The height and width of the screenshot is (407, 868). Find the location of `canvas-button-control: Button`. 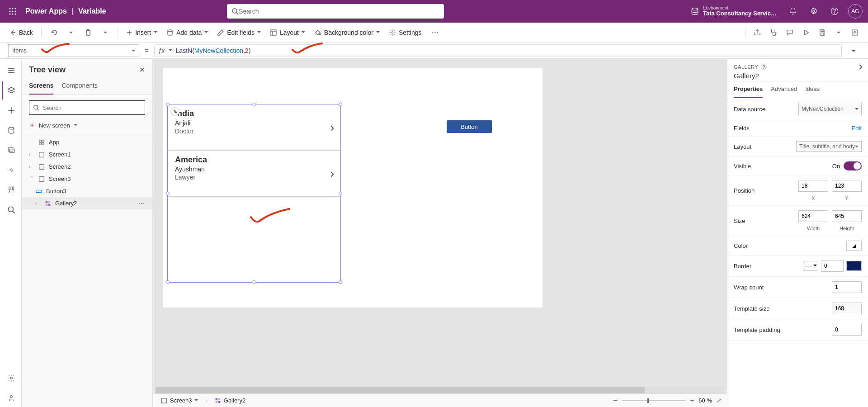

canvas-button-control: Button is located at coordinates (469, 127).